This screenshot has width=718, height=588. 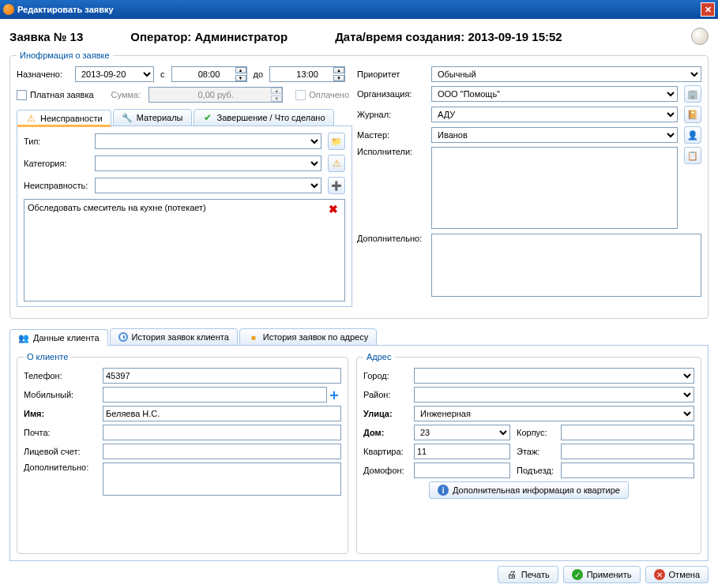 What do you see at coordinates (222, 414) in the screenshot?
I see `name-input` at bounding box center [222, 414].